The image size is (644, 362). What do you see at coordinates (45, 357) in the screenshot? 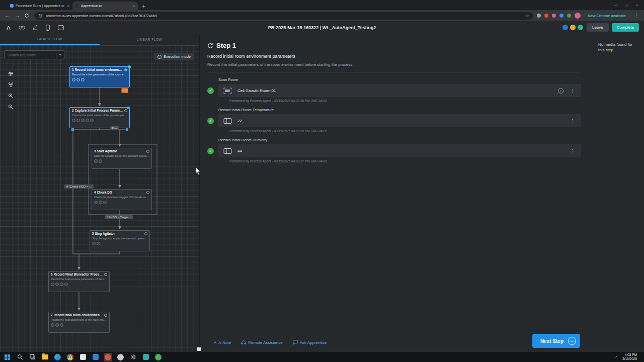
I see `file-explorer-button` at bounding box center [45, 357].